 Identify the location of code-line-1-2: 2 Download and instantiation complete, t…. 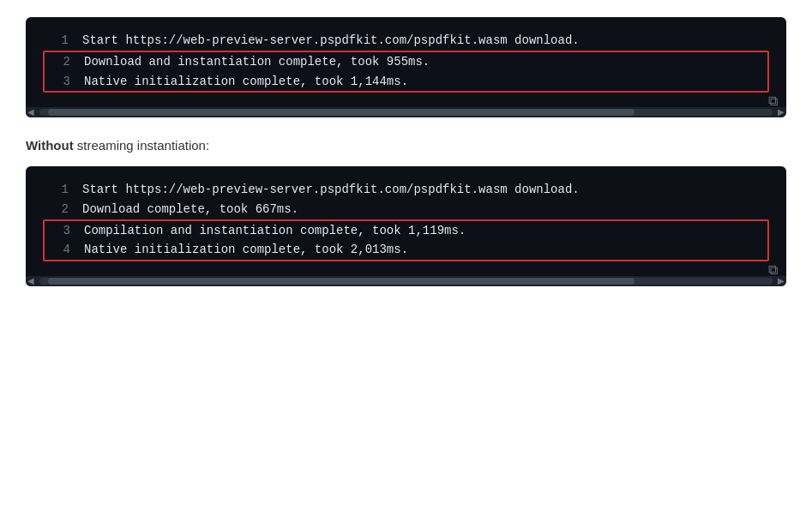
(406, 62).